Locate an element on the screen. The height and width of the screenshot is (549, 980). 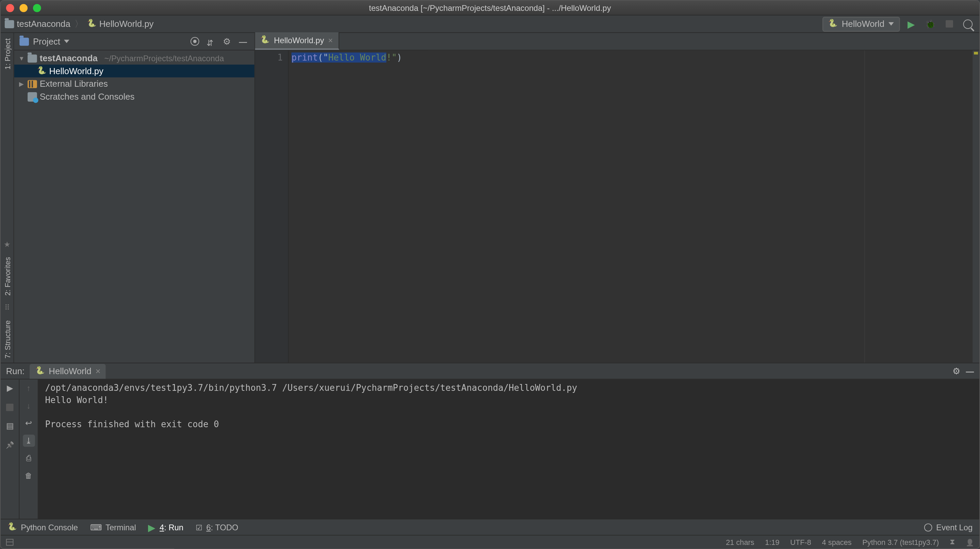
breadcrumb-file-label: HelloWorld.py is located at coordinates (126, 24).